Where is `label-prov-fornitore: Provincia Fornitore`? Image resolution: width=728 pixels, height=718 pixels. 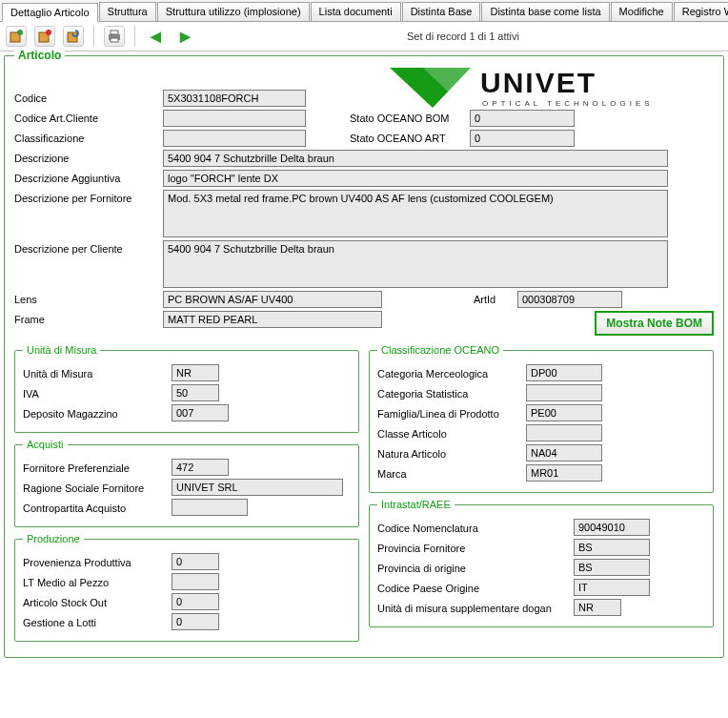
label-prov-fornitore: Provincia Fornitore is located at coordinates (473, 547).